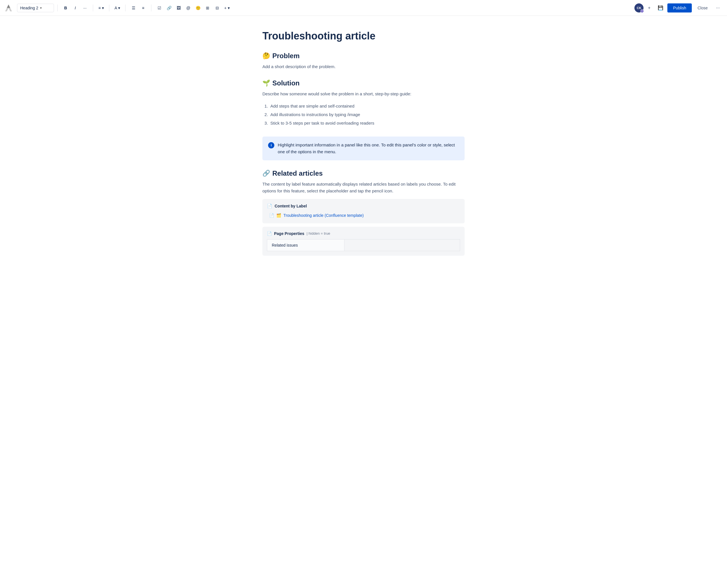 The image size is (727, 588). Describe the element at coordinates (363, 173) in the screenshot. I see `related-articles-heading: 🔗 Related articles` at that location.